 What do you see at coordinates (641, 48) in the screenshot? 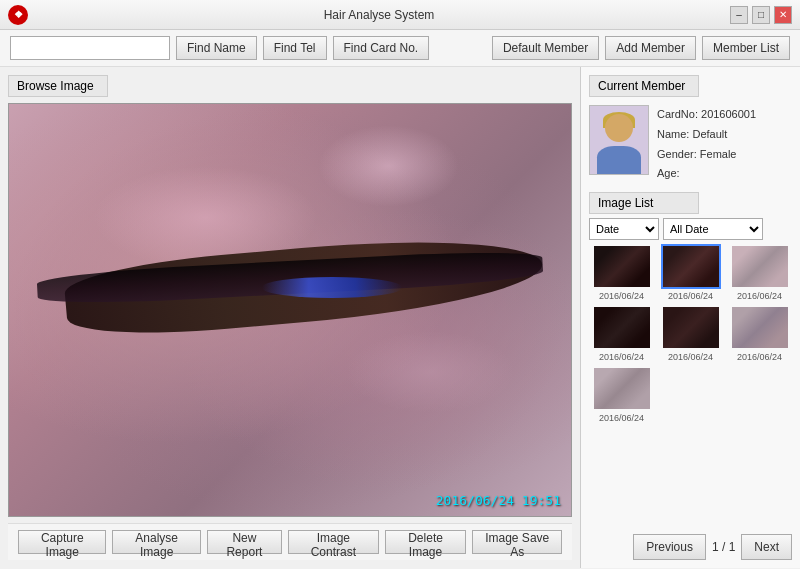
I see `member-controls: Default Member Add Member Member List` at bounding box center [641, 48].